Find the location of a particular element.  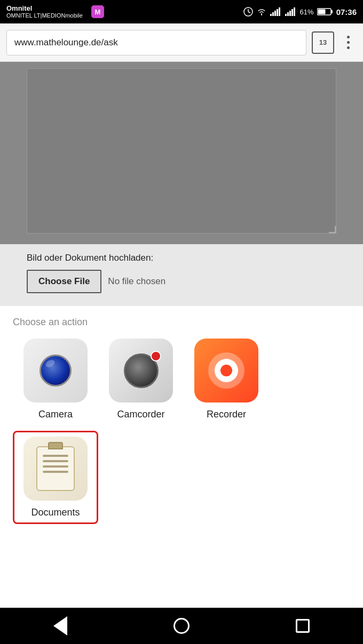

time-display: 07:36 is located at coordinates (346, 12).